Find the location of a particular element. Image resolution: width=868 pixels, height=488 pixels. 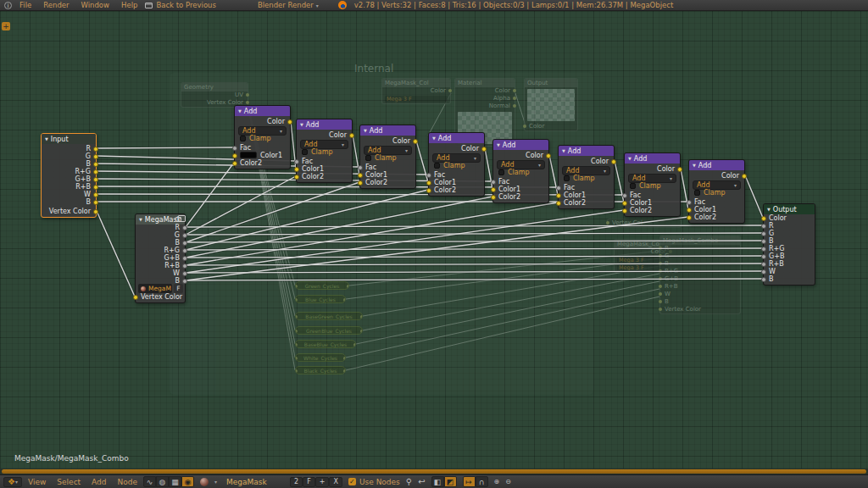

menu-file: File is located at coordinates (25, 5).